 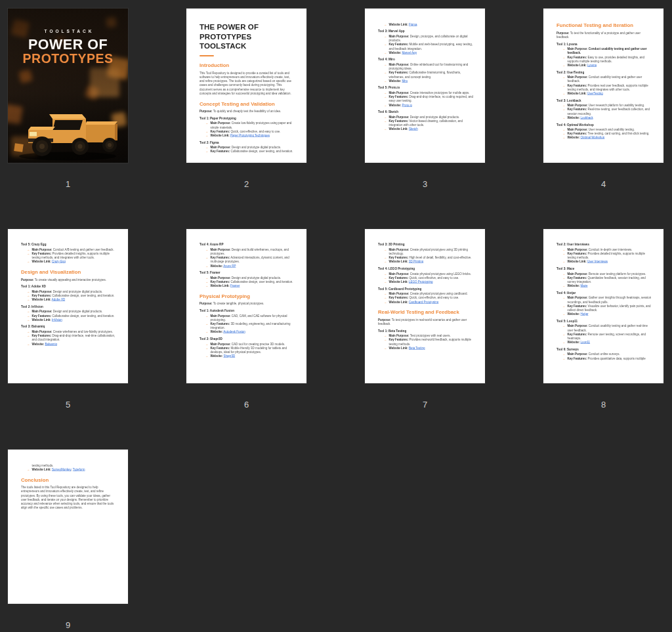 What do you see at coordinates (610, 342) in the screenshot?
I see `list-item-text: Website: Loop11` at bounding box center [610, 342].